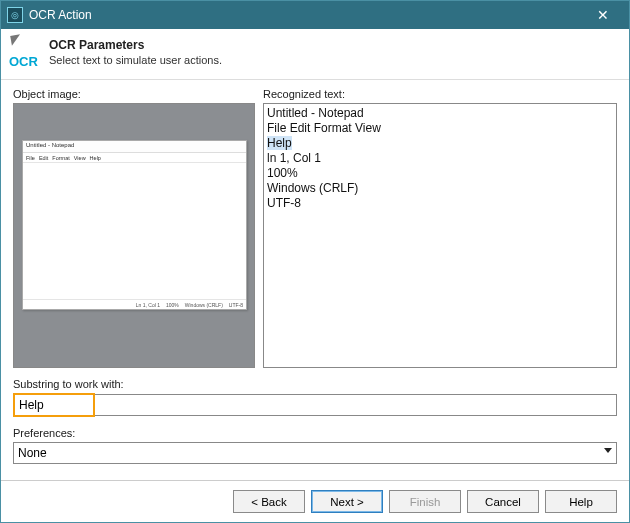  Describe the element at coordinates (136, 60) in the screenshot. I see `header-subtitle: Select text to simulate user actions.` at that location.